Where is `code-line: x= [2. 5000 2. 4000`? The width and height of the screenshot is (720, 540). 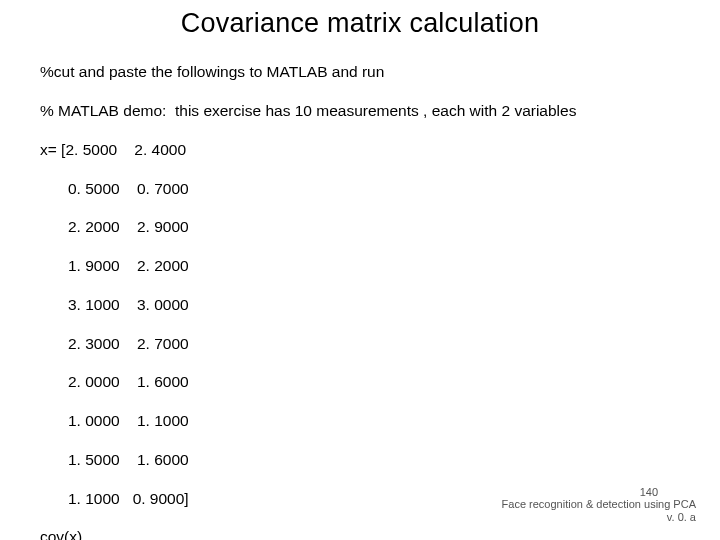
code-line: x= [2. 5000 2. 4000 is located at coordinates (360, 150).